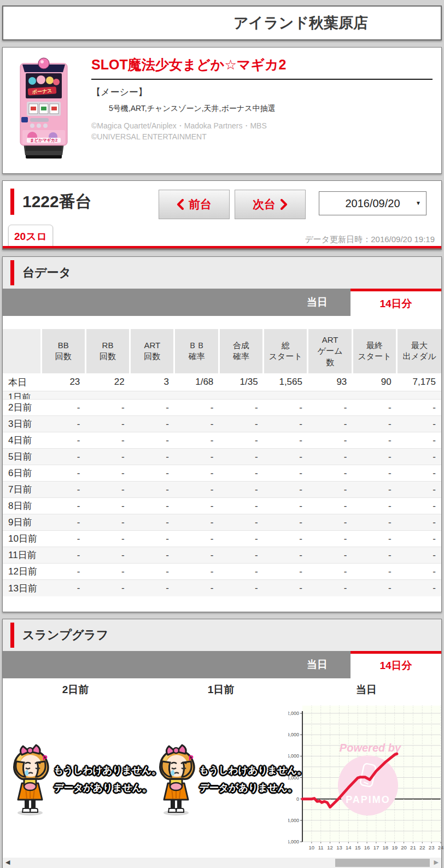  I want to click on graph-tab-today: 当日, so click(317, 665).